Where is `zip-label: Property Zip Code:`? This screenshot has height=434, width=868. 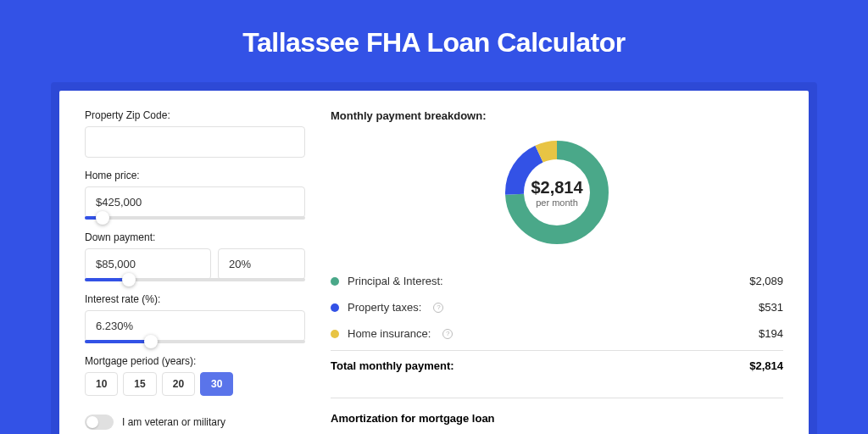 zip-label: Property Zip Code: is located at coordinates (195, 115).